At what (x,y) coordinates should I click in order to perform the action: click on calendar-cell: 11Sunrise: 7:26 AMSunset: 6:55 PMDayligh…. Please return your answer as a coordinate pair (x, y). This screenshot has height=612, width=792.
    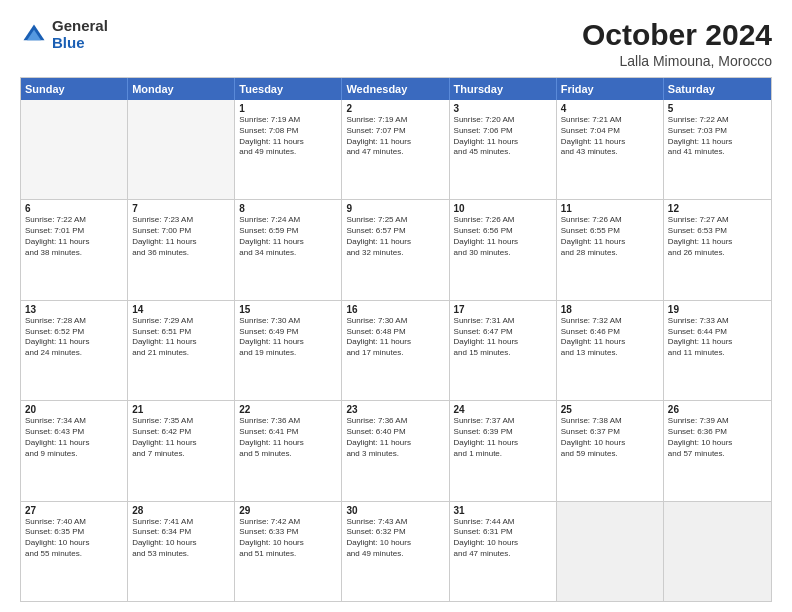
    Looking at the image, I should click on (610, 250).